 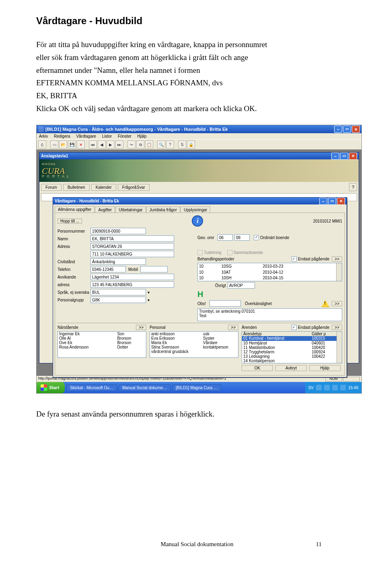 I want to click on menu-redigera: Redigera, so click(x=62, y=136).